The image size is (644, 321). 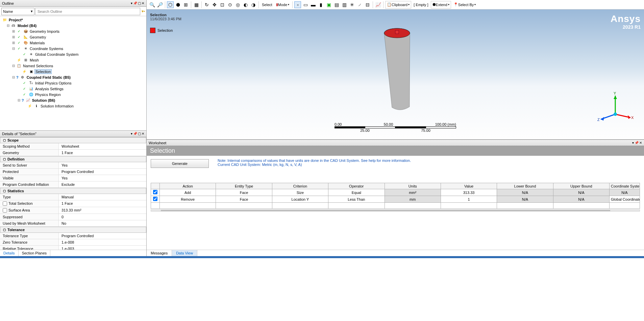 I want to click on sel-body-icon: ▮, so click(x=321, y=5).